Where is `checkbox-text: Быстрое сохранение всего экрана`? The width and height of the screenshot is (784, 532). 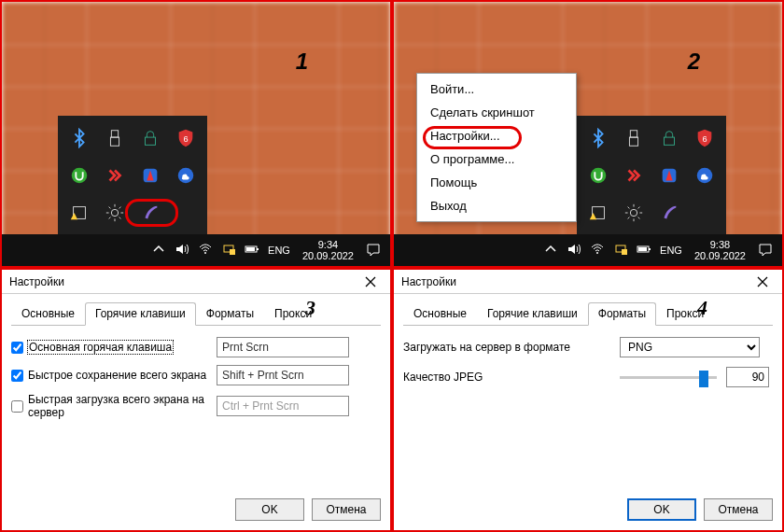
checkbox-text: Быстрое сохранение всего экрана is located at coordinates (118, 375).